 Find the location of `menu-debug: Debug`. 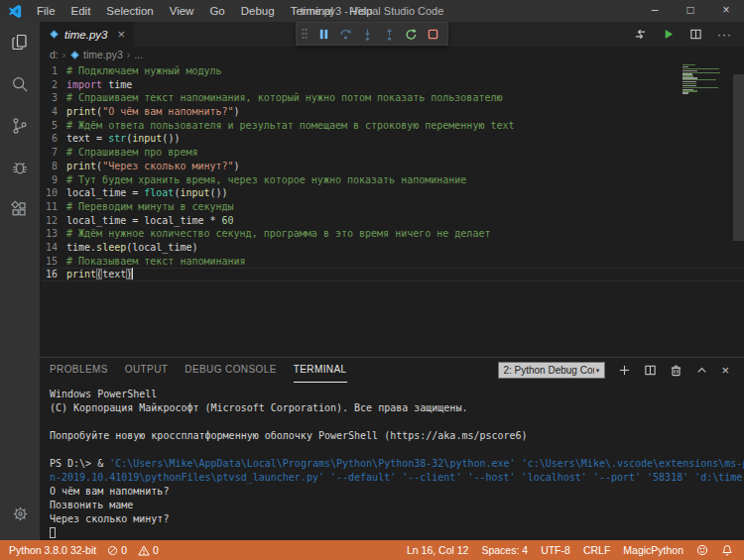

menu-debug: Debug is located at coordinates (258, 11).